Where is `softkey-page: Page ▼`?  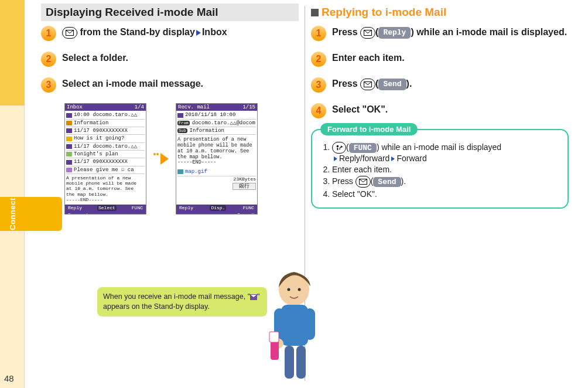 softkey-page: Page ▼ is located at coordinates (246, 213).